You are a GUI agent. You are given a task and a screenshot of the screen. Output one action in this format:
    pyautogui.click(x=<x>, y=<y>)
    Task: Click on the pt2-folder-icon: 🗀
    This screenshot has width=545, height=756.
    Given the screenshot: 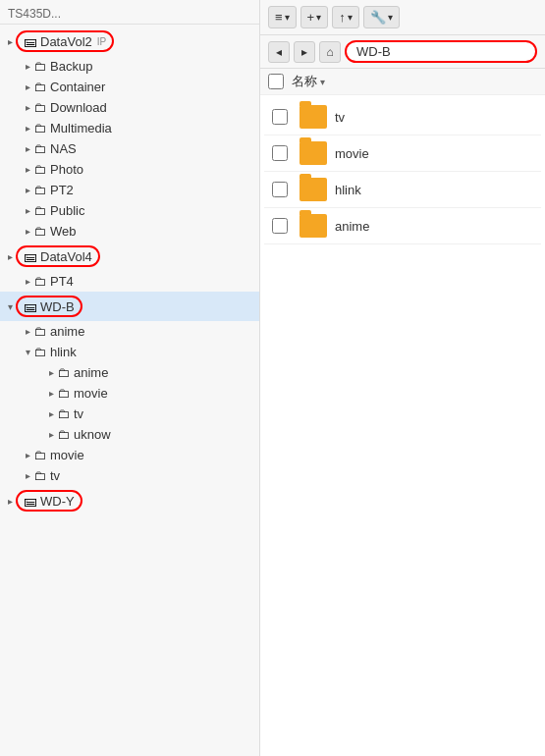 What is the action you would take?
    pyautogui.click(x=39, y=190)
    